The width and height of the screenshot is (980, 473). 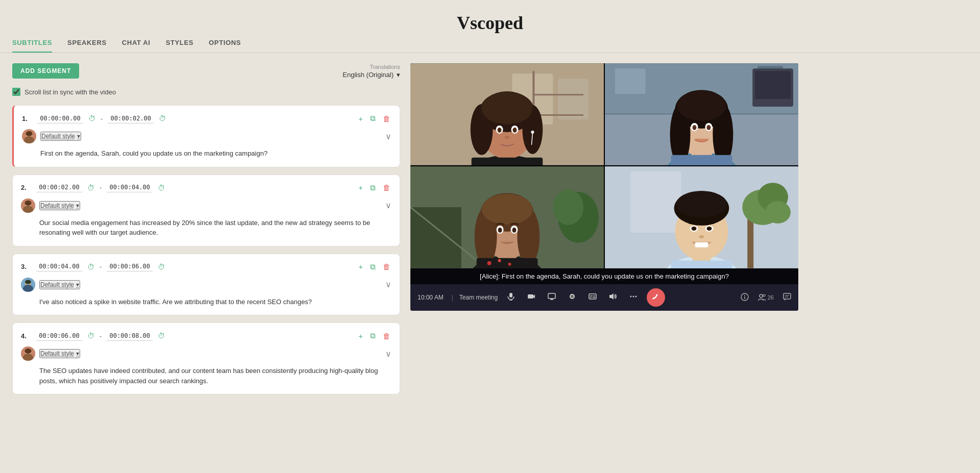 I want to click on app-title: Vscoped, so click(x=490, y=23).